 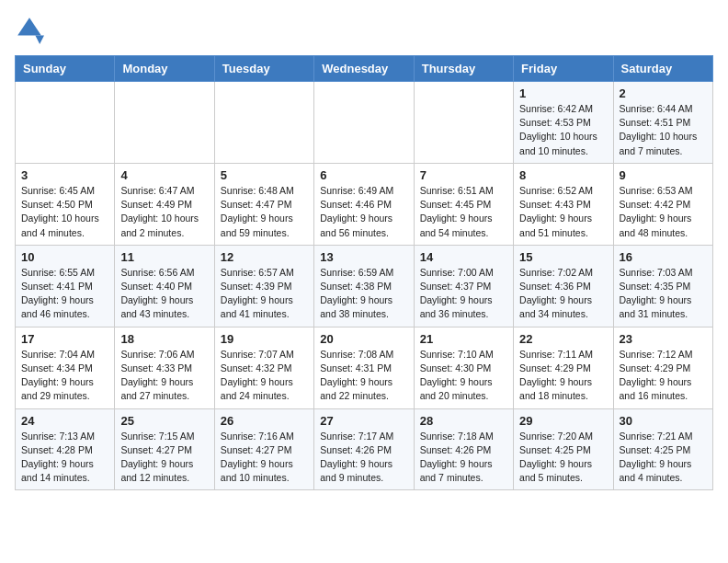 What do you see at coordinates (64, 212) in the screenshot?
I see `day-info: Sunrise: 6:45 AM Sunset: 4:50 PM Dayligh…` at bounding box center [64, 212].